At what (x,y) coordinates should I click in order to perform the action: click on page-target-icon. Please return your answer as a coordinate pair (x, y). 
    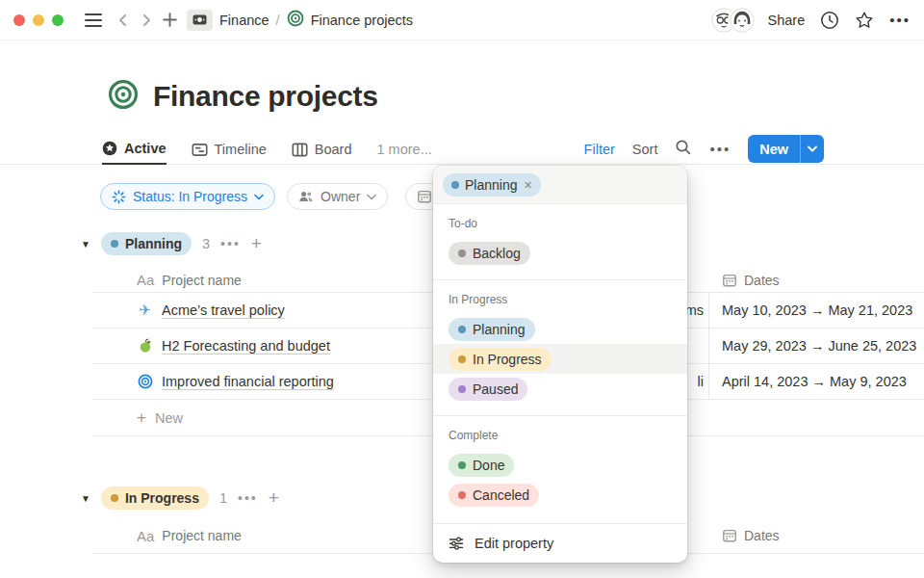
    Looking at the image, I should click on (123, 96).